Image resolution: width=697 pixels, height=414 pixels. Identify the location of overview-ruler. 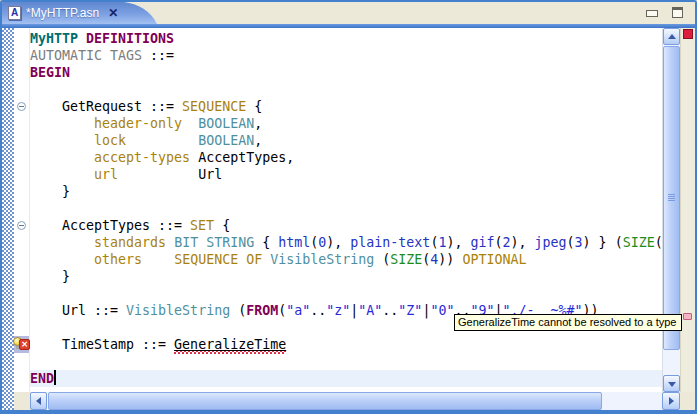
(688, 210).